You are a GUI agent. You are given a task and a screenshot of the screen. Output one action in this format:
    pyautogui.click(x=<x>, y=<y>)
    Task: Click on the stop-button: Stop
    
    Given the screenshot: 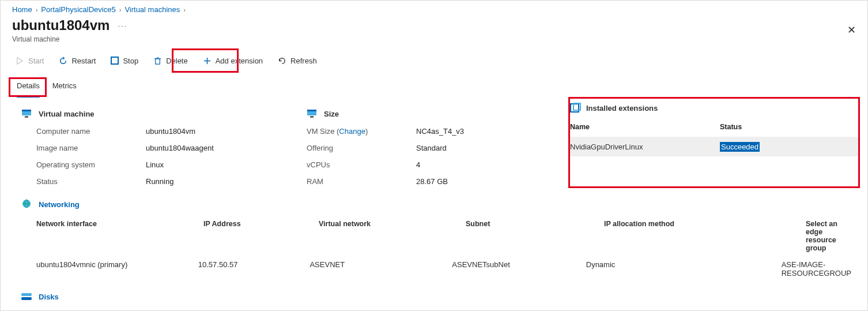 What is the action you would take?
    pyautogui.click(x=124, y=61)
    